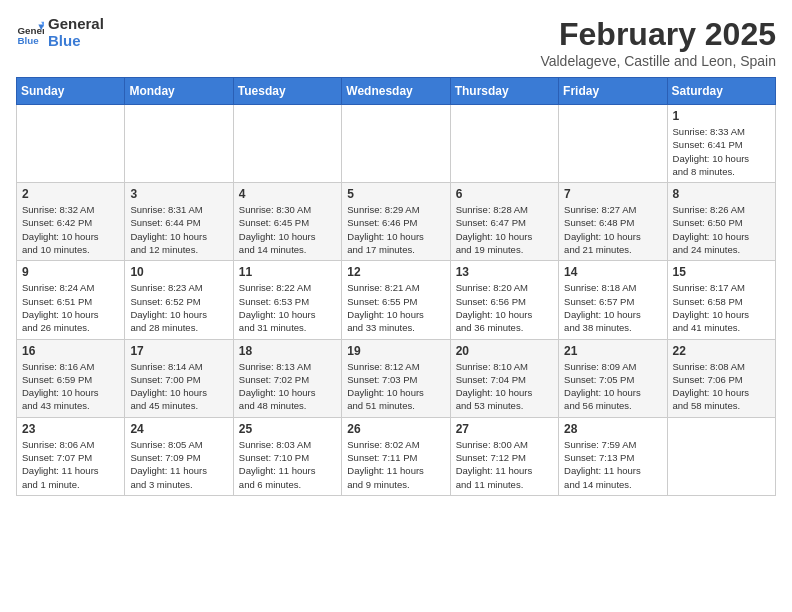 The width and height of the screenshot is (792, 612). What do you see at coordinates (721, 144) in the screenshot?
I see `calendar-cell: 1Sunrise: 8:33 AM Sunset: 6:41 PM Daylig…` at bounding box center [721, 144].